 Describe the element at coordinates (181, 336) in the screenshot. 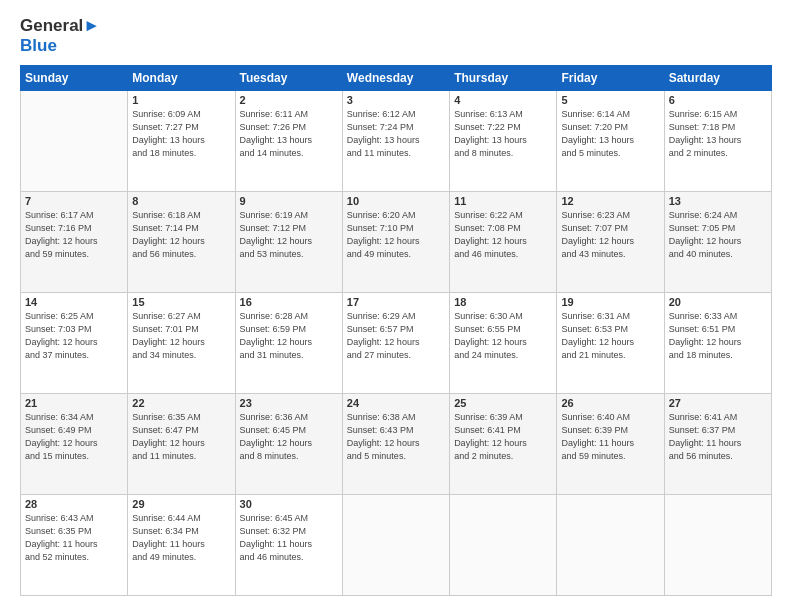

I see `day-info: Sunrise: 6:27 AMSunset: 7:01 PMDaylight:…` at that location.